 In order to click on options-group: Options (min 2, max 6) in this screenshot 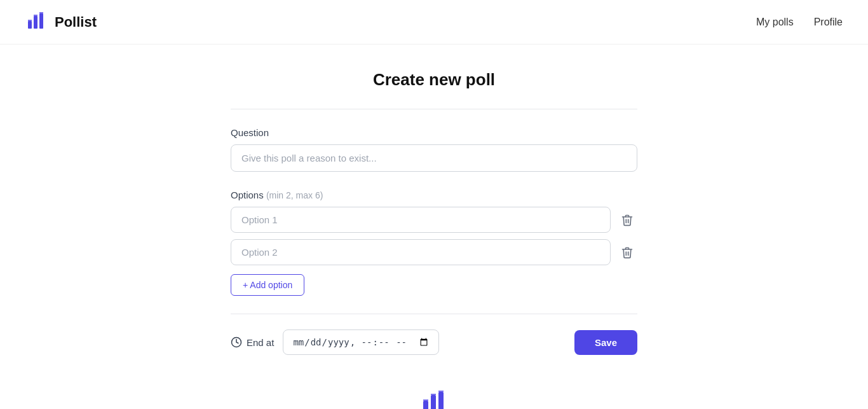, I will do `click(434, 243)`.